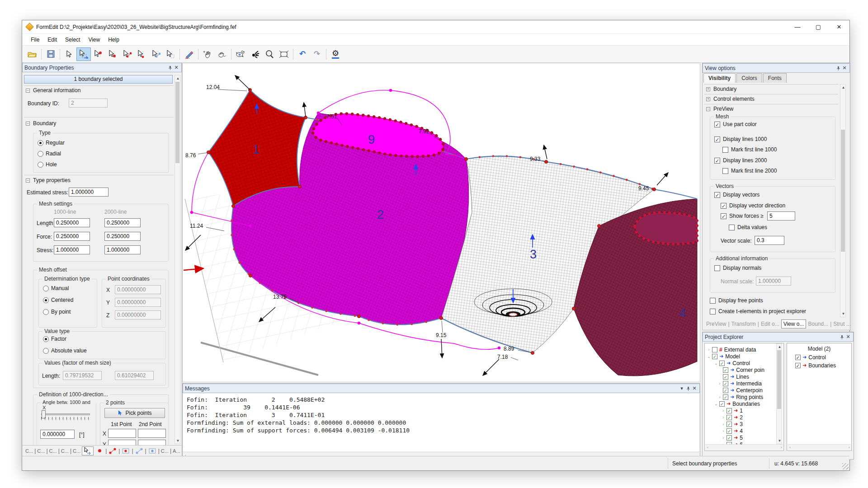 This screenshot has width=868, height=488. I want to click on scroll-down-icon: ▼, so click(178, 441).